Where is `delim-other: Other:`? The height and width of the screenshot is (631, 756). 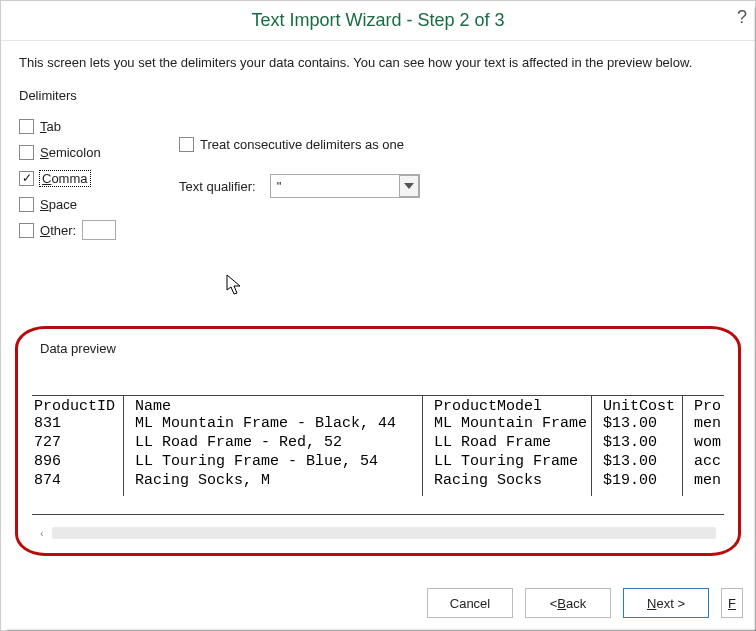
delim-other: Other: is located at coordinates (99, 230).